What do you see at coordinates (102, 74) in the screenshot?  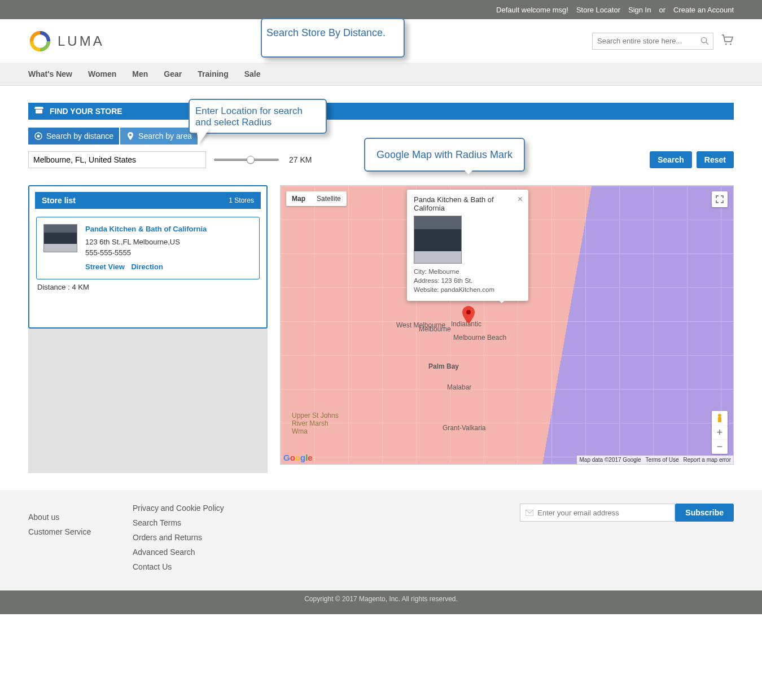 I see `nav-women: Women` at bounding box center [102, 74].